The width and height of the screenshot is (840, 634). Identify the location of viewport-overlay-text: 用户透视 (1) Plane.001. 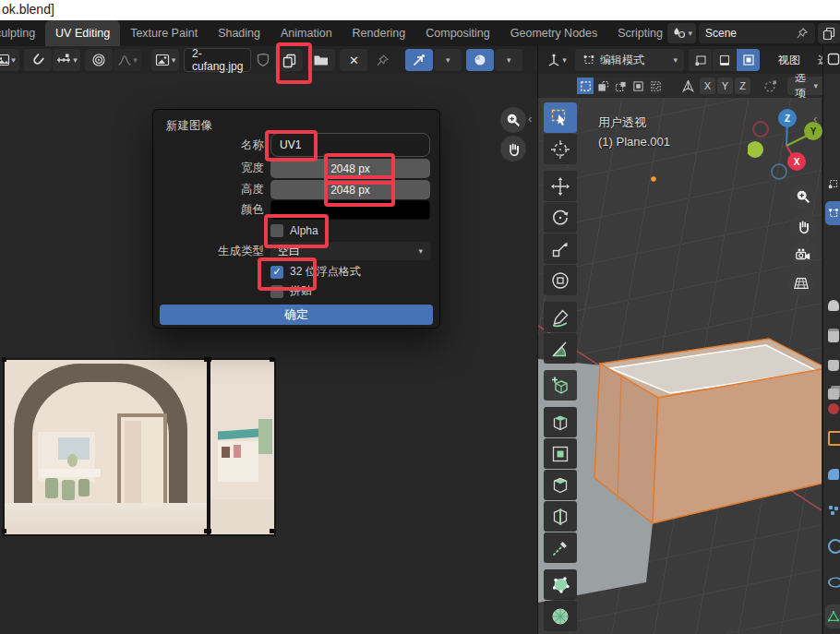
(634, 133).